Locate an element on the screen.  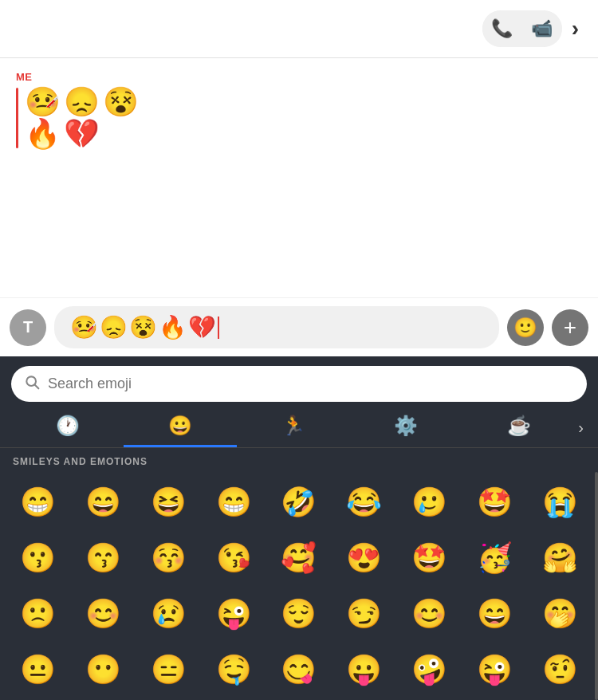
message-border is located at coordinates (18, 118).